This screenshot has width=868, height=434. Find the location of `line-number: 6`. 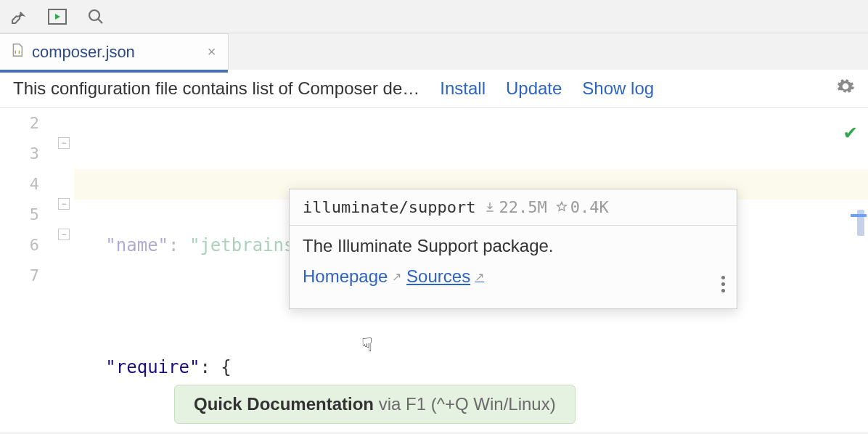

line-number: 6 is located at coordinates (20, 245).